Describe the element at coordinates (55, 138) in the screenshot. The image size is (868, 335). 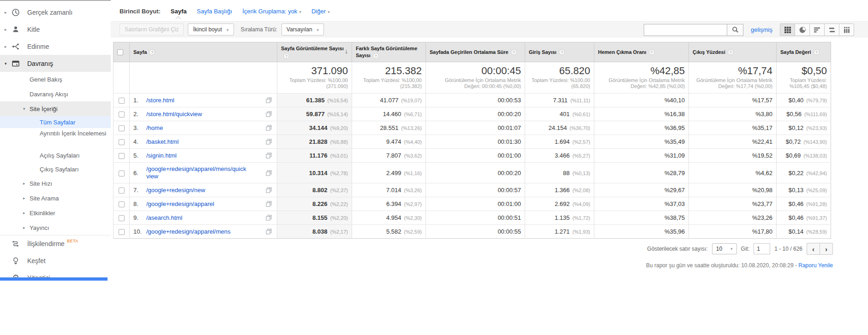
I see `sidebar-item-content-drilldown: Ayrıntılı İçerik İncelemesi` at that location.